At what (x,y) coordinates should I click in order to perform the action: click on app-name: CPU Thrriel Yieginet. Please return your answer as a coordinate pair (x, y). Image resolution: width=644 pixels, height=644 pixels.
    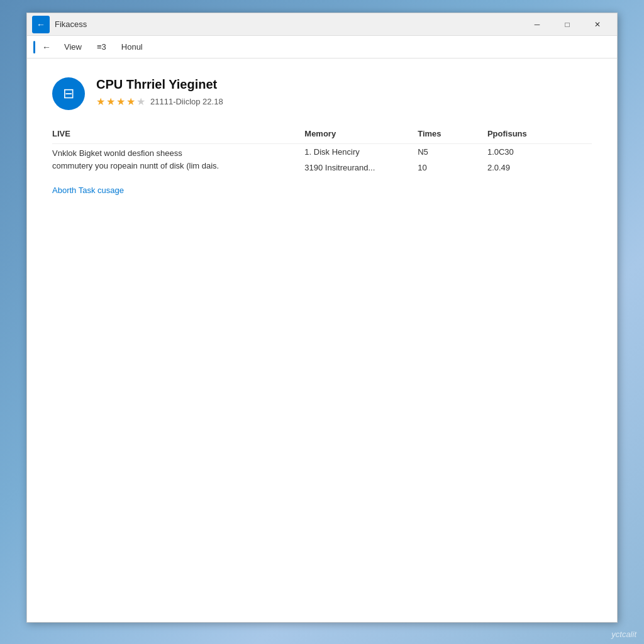
    Looking at the image, I should click on (344, 84).